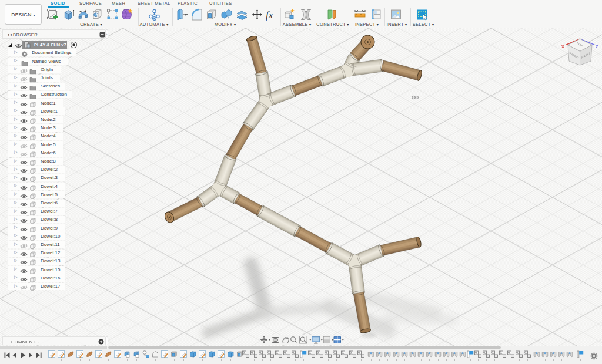  What do you see at coordinates (563, 47) in the screenshot?
I see `svg-text: X` at bounding box center [563, 47].